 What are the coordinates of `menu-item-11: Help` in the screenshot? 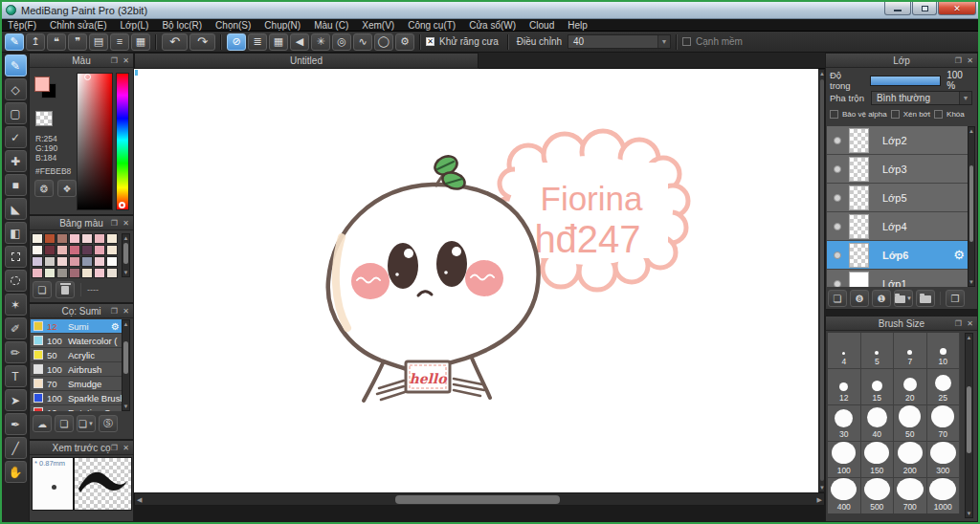 It's located at (578, 25).